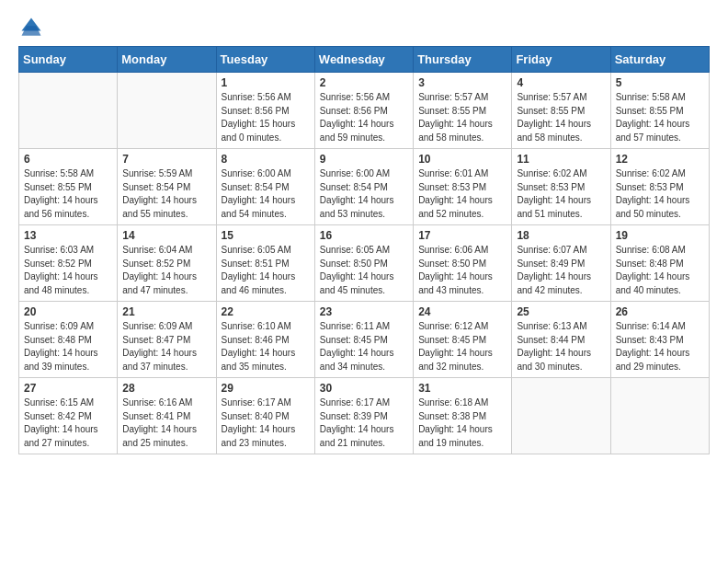 Image resolution: width=728 pixels, height=563 pixels. Describe the element at coordinates (364, 340) in the screenshot. I see `calendar-cell: 23Sunrise: 6:11 AMSunset: 8:45 PMDayligh…` at that location.